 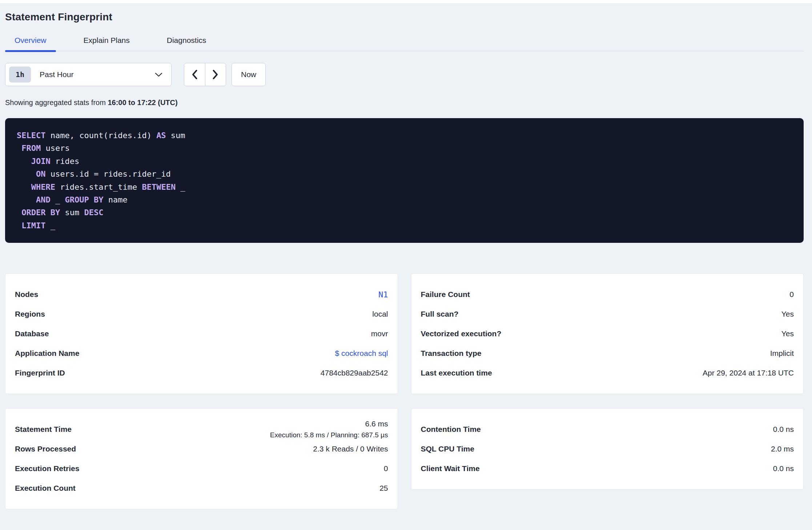 What do you see at coordinates (404, 17) in the screenshot?
I see `page-title: Statement Fingerprint` at bounding box center [404, 17].